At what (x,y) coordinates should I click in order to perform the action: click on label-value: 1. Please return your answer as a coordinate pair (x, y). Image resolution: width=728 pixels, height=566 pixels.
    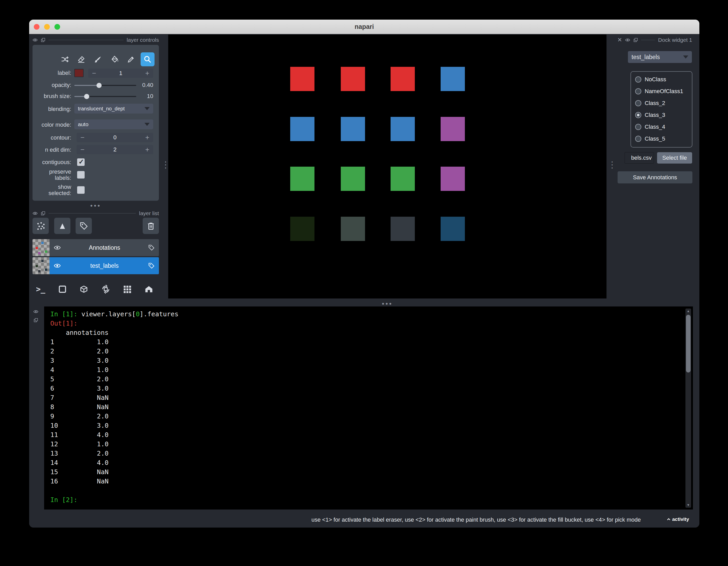
    Looking at the image, I should click on (121, 73).